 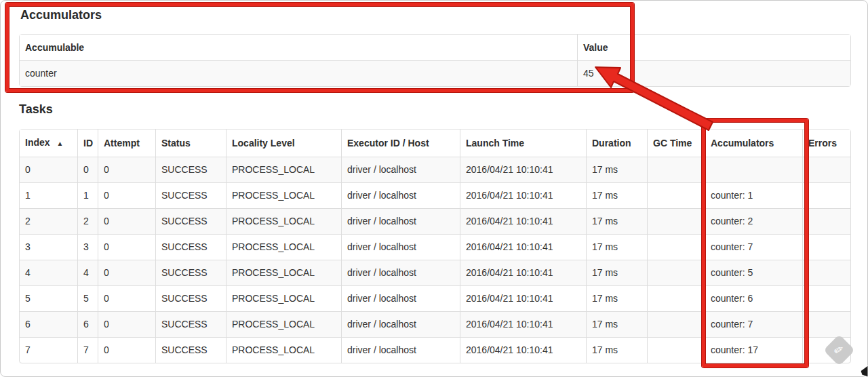 I want to click on column-header-gc-time: GC Time, so click(x=675, y=143).